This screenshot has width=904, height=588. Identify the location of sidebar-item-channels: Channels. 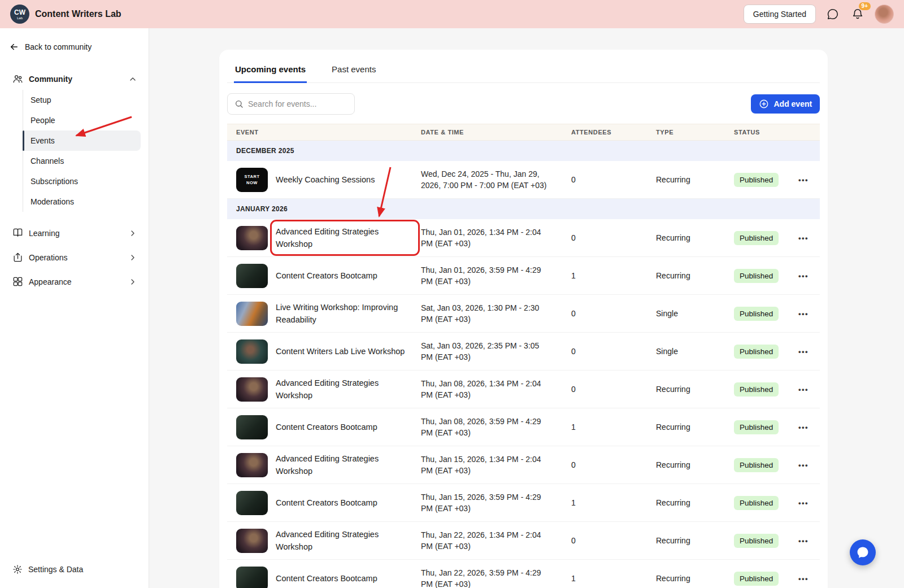
(82, 161).